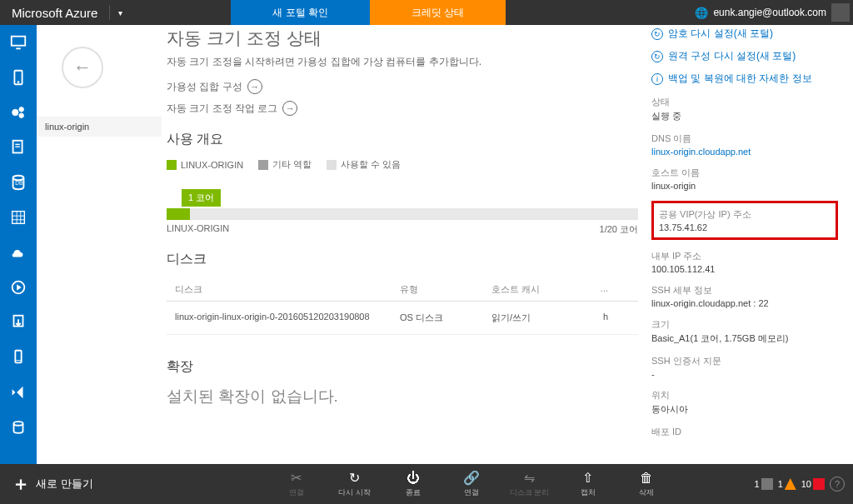  What do you see at coordinates (18, 287) in the screenshot?
I see `nav-media-icon` at bounding box center [18, 287].